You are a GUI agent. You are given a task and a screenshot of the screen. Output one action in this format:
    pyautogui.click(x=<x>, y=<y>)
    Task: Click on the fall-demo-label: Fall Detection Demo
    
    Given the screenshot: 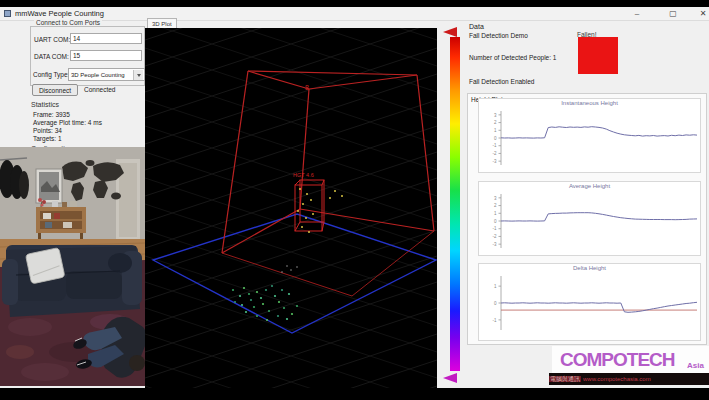 What is the action you would take?
    pyautogui.click(x=498, y=36)
    